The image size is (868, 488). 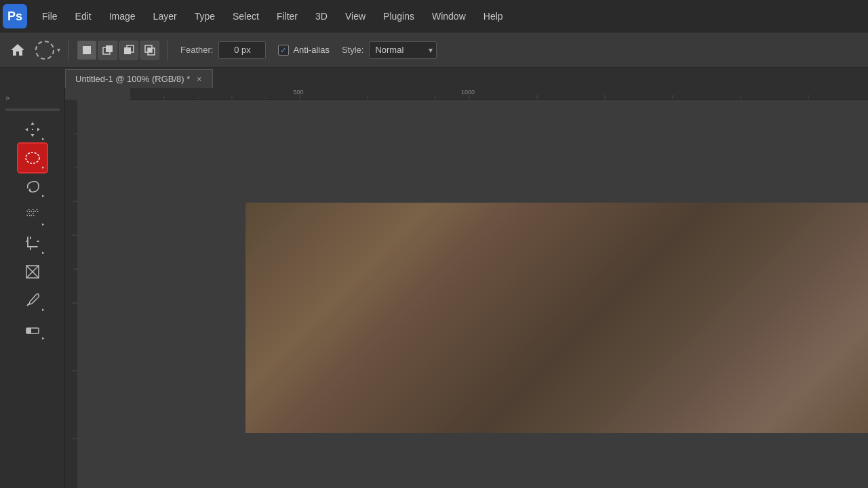 I want to click on style-select-wrap: Normal Fixed Ratio Fixed Size, so click(x=403, y=50).